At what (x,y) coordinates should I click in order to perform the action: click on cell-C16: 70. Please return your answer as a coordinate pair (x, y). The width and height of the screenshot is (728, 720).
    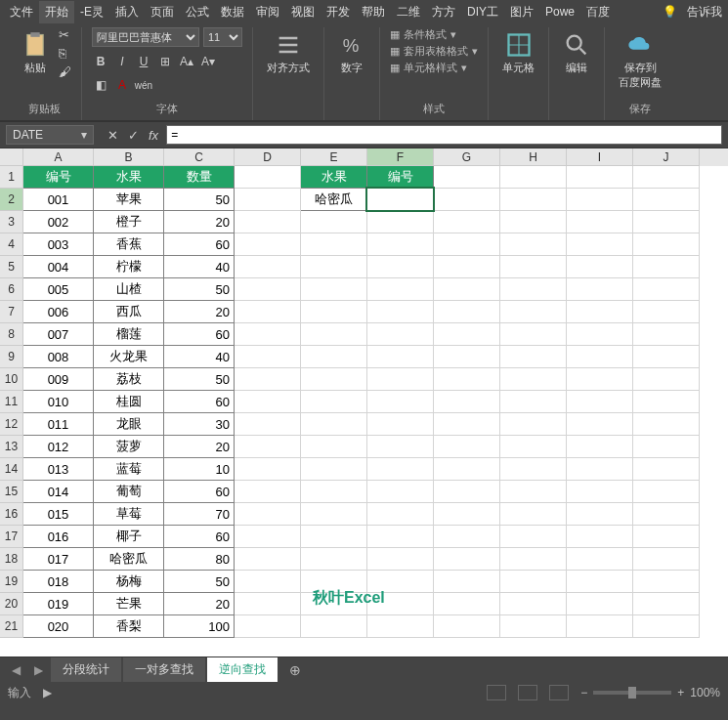
    Looking at the image, I should click on (199, 514).